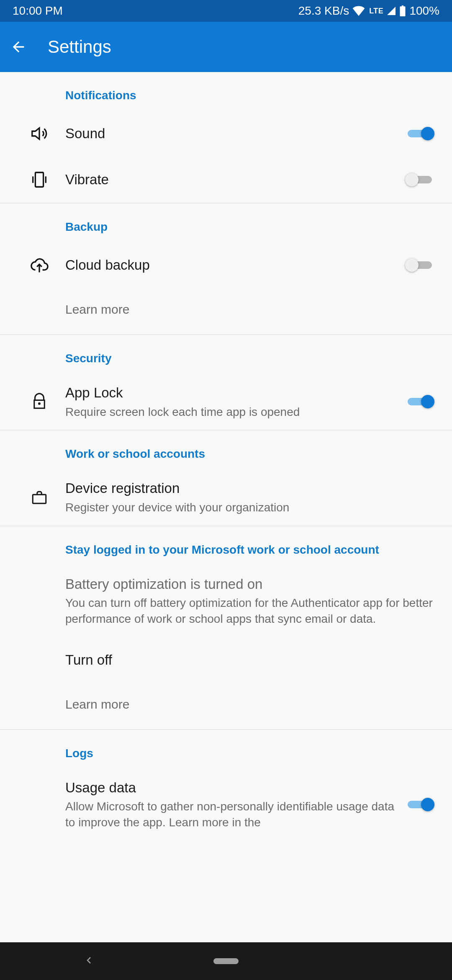  I want to click on backup-learn-more-label: Learn more, so click(97, 310).